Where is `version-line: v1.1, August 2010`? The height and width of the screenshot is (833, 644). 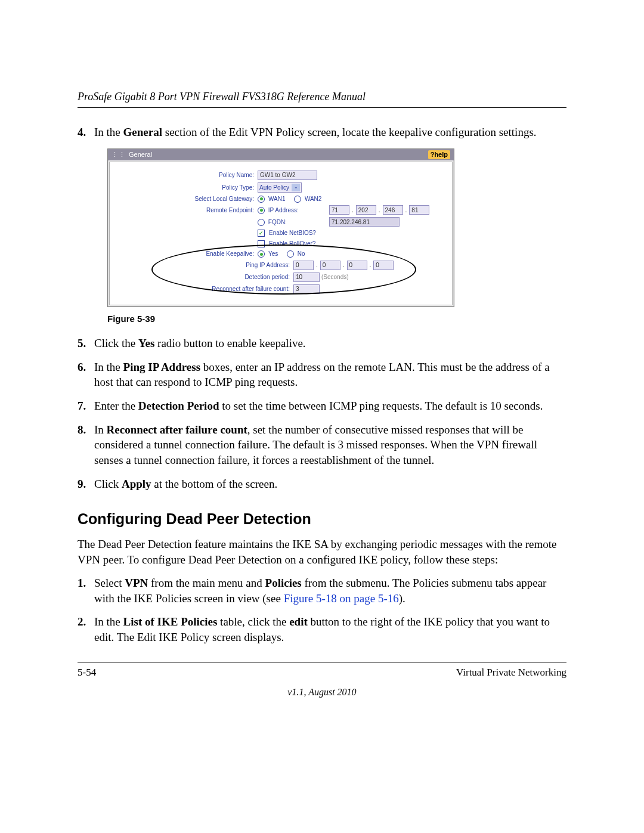 version-line: v1.1, August 2010 is located at coordinates (322, 692).